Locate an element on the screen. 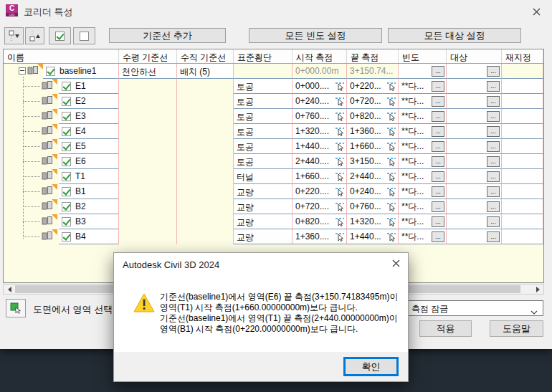 The height and width of the screenshot is (392, 552). scroll-right-icon is located at coordinates (538, 290).